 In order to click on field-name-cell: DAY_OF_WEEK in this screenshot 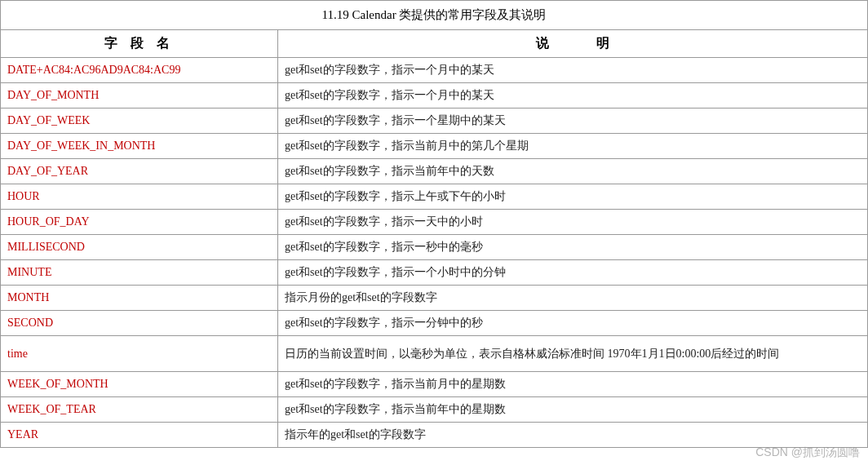, I will do `click(140, 121)`.